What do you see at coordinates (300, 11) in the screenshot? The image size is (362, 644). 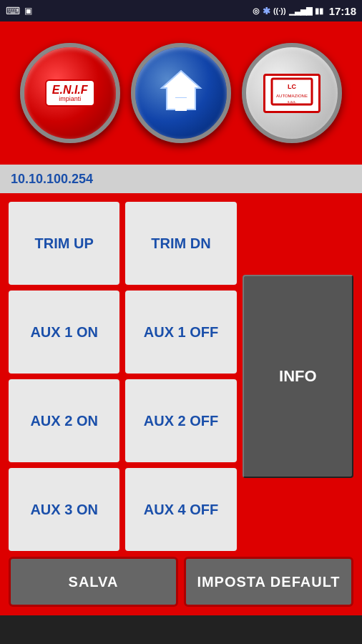 I see `signal-icon: ▁▃▅▇` at bounding box center [300, 11].